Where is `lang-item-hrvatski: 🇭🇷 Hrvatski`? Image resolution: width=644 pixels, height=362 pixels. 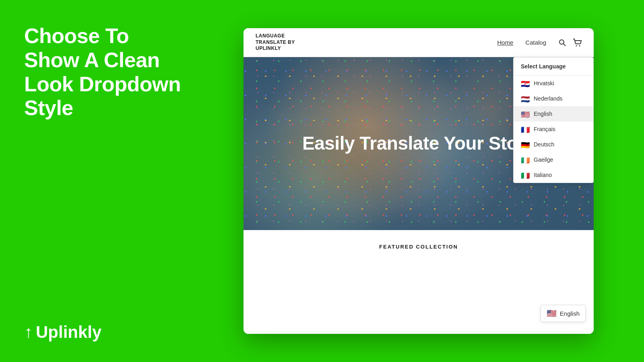 lang-item-hrvatski: 🇭🇷 Hrvatski is located at coordinates (553, 83).